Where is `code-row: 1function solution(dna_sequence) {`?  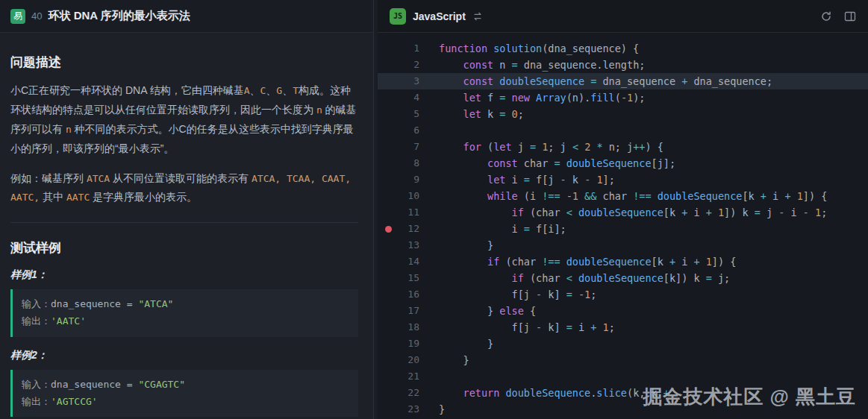 code-row: 1function solution(dna_sequence) { is located at coordinates (622, 48).